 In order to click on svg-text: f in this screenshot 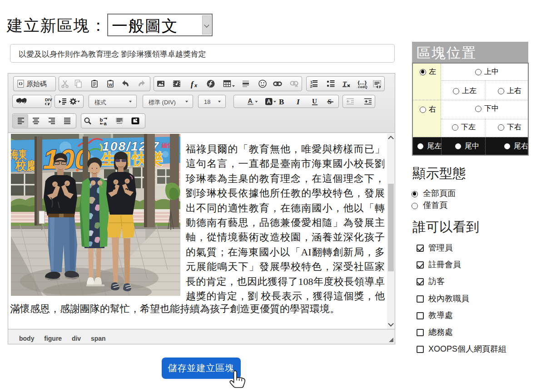, I will do `click(193, 84)`.